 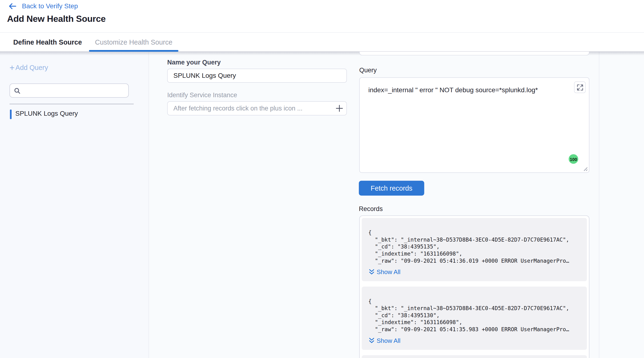 I want to click on query-label: Query, so click(x=368, y=70).